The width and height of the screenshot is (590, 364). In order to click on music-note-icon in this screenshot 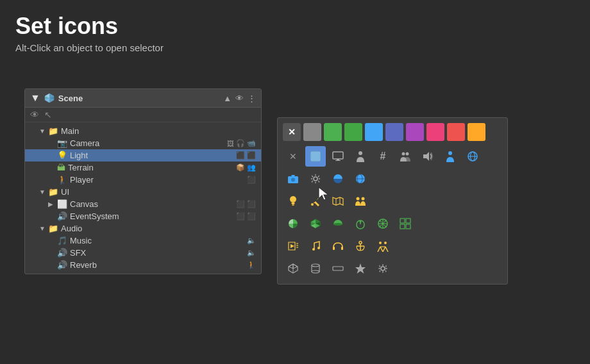, I will do `click(316, 246)`.